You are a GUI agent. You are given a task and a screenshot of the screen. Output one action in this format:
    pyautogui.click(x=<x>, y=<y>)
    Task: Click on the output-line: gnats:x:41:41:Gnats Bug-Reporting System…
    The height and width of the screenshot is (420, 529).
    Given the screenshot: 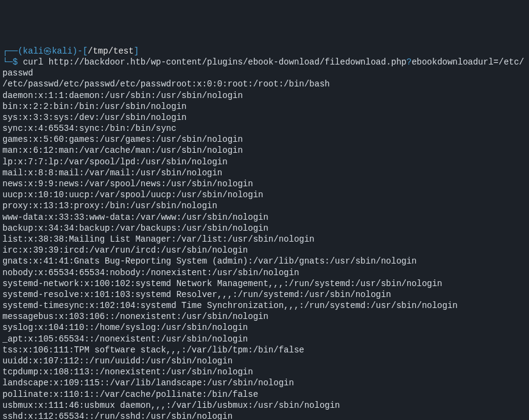 What is the action you would take?
    pyautogui.click(x=264, y=261)
    